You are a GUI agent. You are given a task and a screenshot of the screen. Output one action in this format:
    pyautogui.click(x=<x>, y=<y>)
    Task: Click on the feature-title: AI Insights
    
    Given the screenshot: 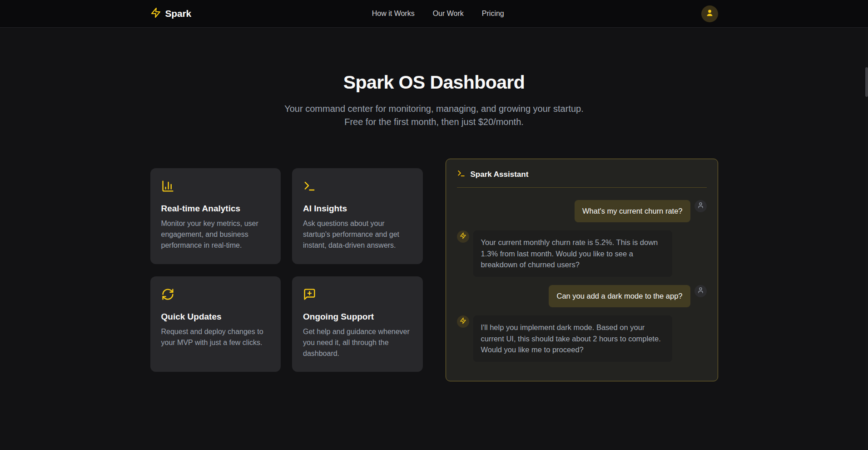 What is the action you would take?
    pyautogui.click(x=357, y=209)
    